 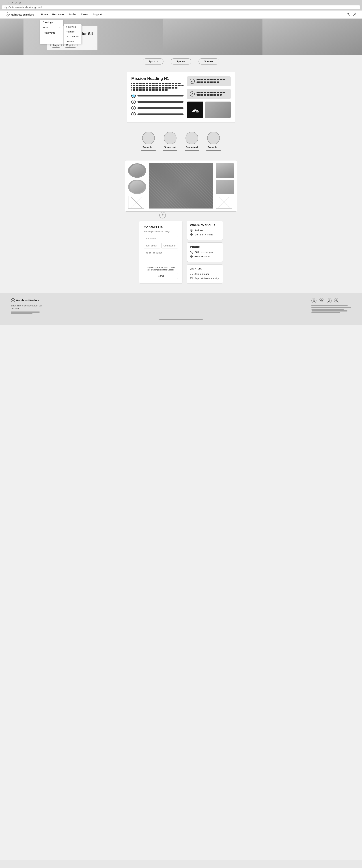 What do you see at coordinates (181, 7) in the screenshot?
I see `url-bar: https://rainbowwarriors.herokuapp.com/` at bounding box center [181, 7].